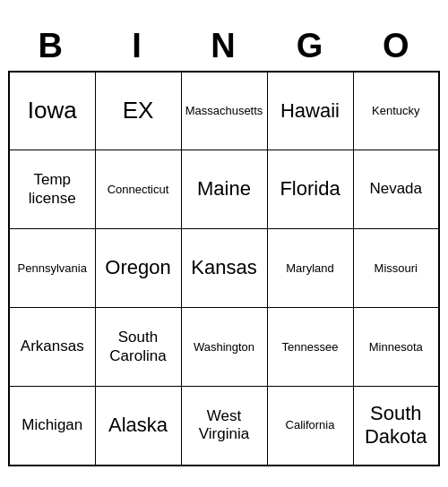 The width and height of the screenshot is (448, 487). Describe the element at coordinates (310, 190) in the screenshot. I see `cell-r1-c3: Florida` at that location.